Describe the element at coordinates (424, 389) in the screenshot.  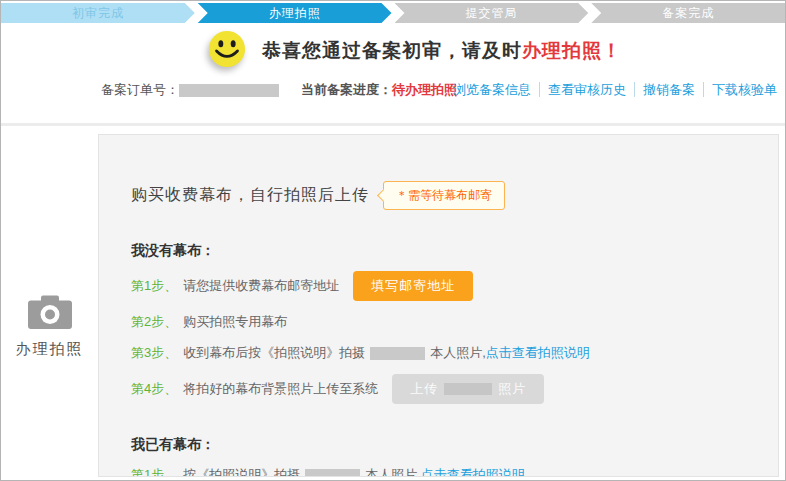
I see `upload-button-prefix: 上传` at that location.